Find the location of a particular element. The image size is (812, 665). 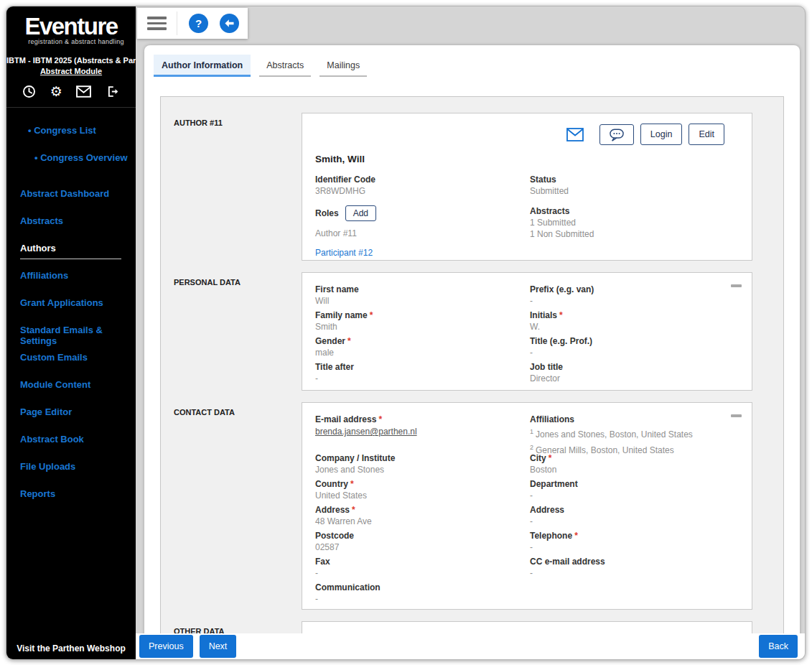

field-initials: Initials* W. is located at coordinates (635, 323).